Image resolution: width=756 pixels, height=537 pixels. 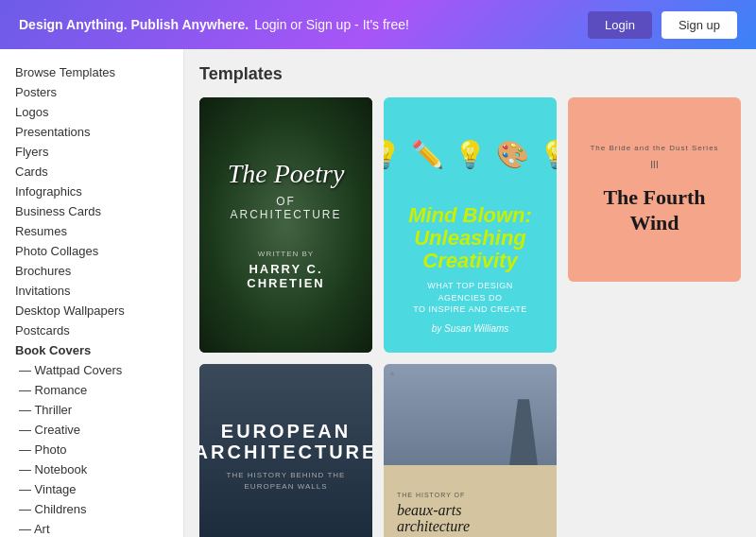 What do you see at coordinates (285, 450) in the screenshot?
I see `template-card-european: EUROPEANARCHITECTURE THE HISTORY BEHIND …` at bounding box center [285, 450].